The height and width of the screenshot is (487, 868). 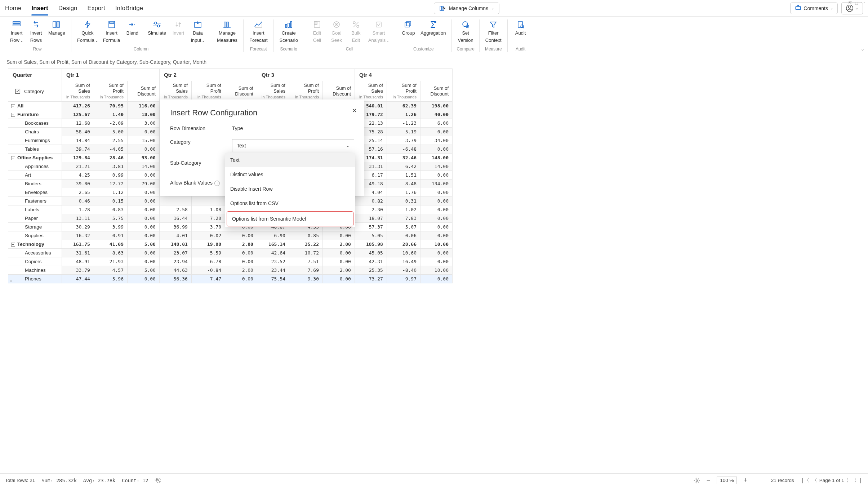 I want to click on cell: 198.00, so click(x=436, y=106).